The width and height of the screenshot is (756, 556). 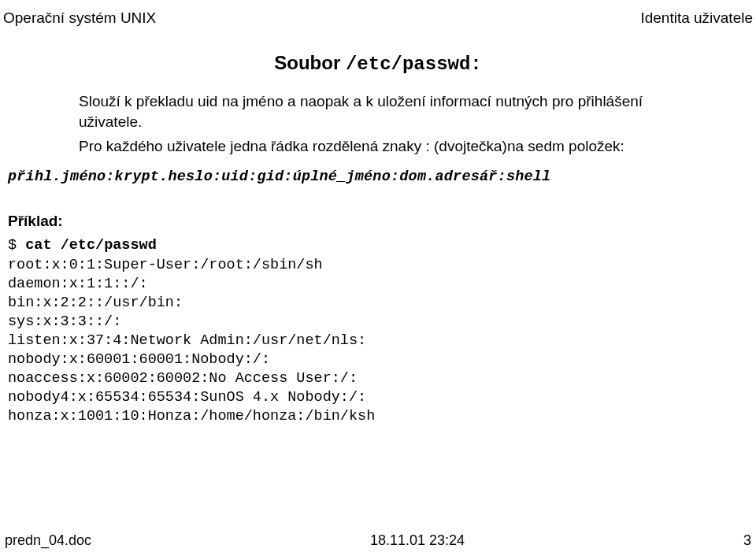 What do you see at coordinates (17, 246) in the screenshot?
I see `prompt: $` at bounding box center [17, 246].